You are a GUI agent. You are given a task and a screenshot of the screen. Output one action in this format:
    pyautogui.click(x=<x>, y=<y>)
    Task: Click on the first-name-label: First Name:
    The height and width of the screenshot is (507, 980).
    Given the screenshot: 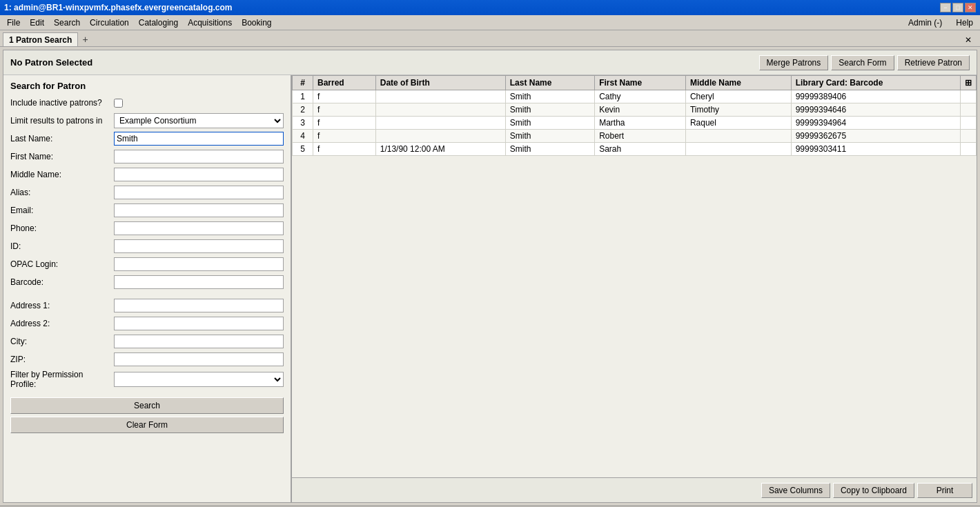 What is the action you would take?
    pyautogui.click(x=62, y=157)
    